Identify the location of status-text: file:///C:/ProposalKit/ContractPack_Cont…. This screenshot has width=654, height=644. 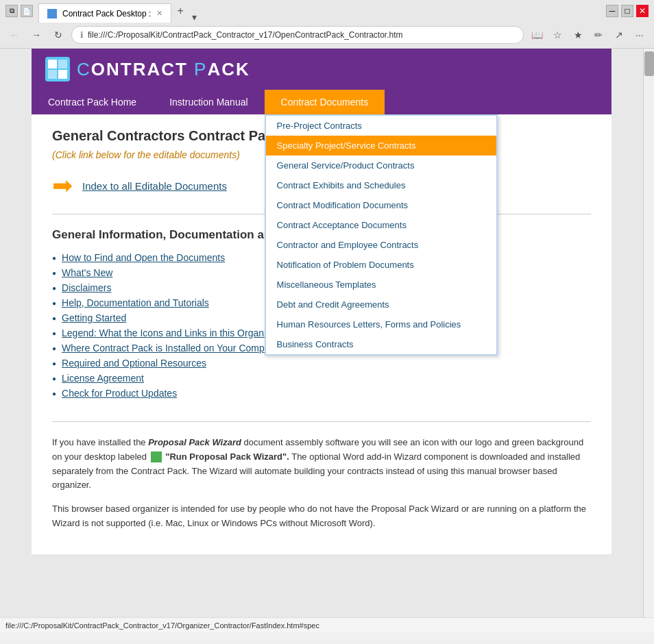
(162, 626).